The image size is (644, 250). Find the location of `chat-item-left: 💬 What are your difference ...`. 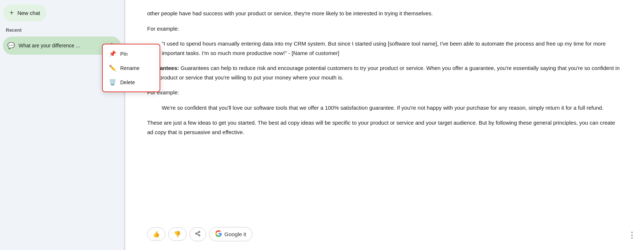

chat-item-left: 💬 What are your difference ... is located at coordinates (56, 46).